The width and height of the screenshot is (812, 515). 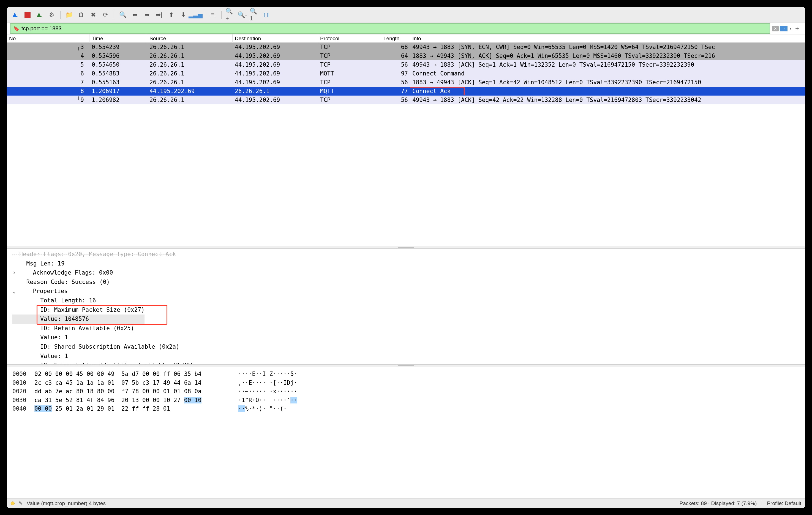 I want to click on detail-line-selected: Value: 1048576, so click(x=79, y=319).